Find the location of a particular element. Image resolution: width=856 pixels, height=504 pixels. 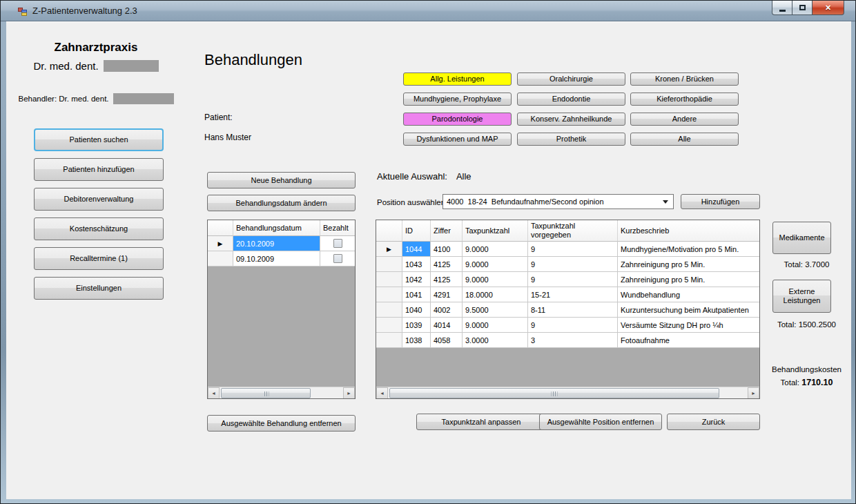

category-konserv-zahnheilkunde: Konserv. Zahnheilkunde is located at coordinates (572, 119).